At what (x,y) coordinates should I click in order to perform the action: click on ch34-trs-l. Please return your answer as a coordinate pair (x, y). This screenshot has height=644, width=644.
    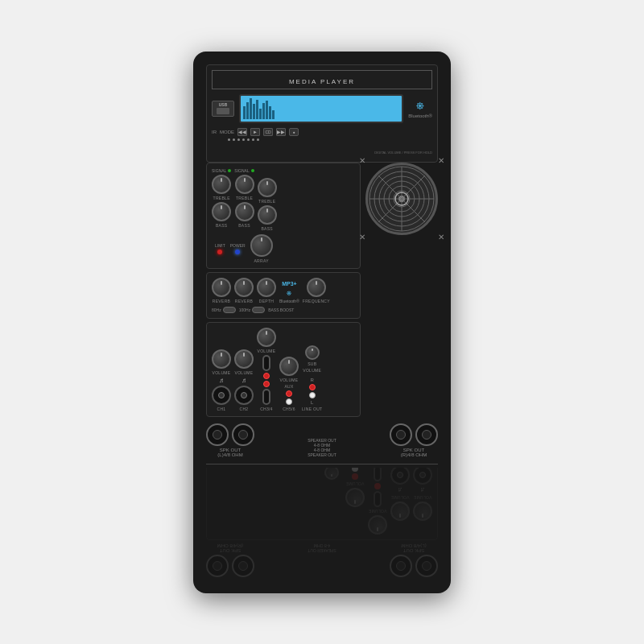
    Looking at the image, I should click on (266, 397).